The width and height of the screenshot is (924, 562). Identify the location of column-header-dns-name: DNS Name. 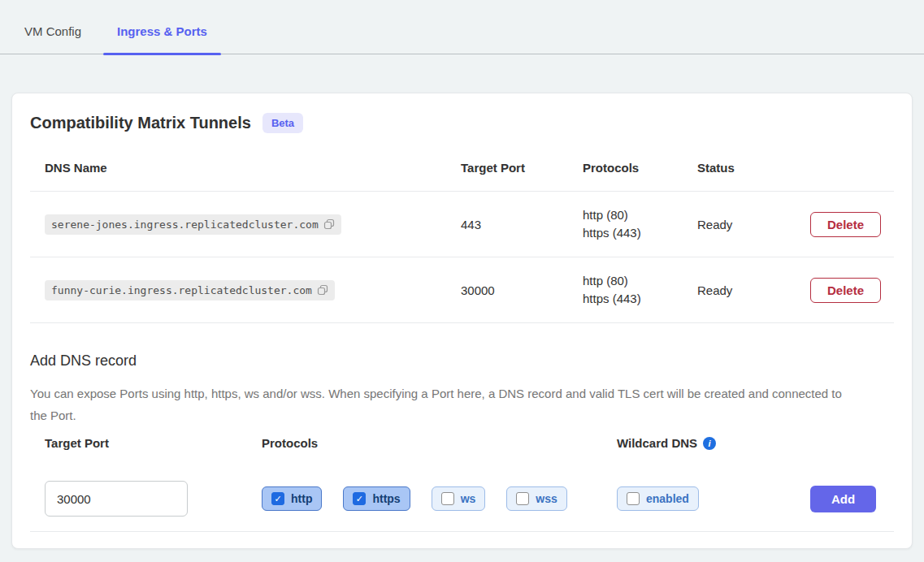
(253, 167).